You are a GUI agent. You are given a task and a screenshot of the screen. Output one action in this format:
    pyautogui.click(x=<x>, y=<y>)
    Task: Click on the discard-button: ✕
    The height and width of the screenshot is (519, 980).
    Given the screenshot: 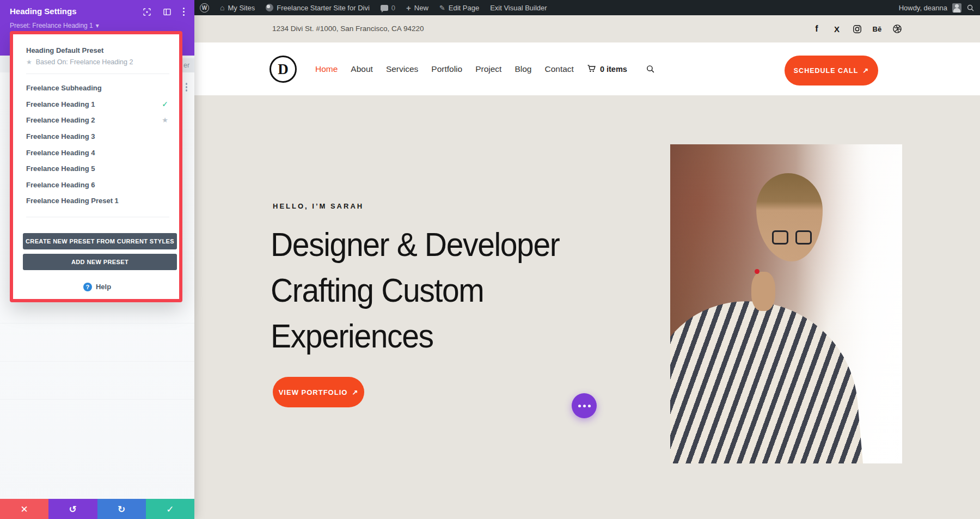 What is the action you would take?
    pyautogui.click(x=24, y=509)
    